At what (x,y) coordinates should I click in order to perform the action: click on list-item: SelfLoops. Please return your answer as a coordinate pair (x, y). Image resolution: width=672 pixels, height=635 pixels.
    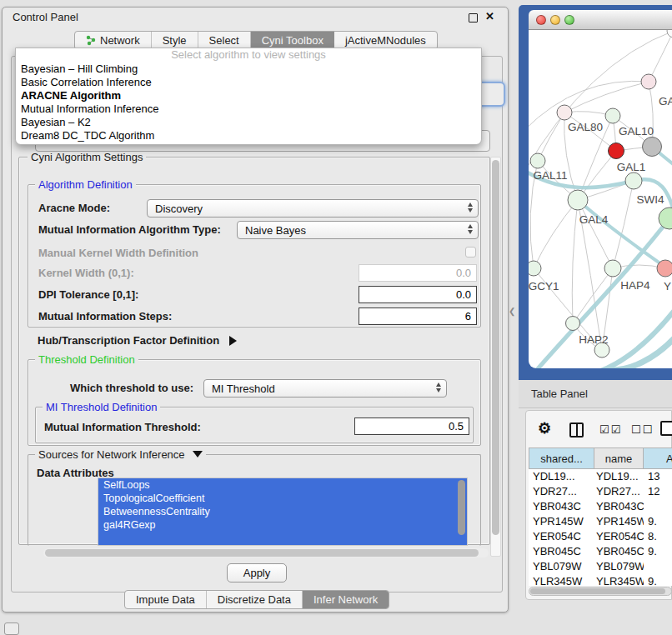
    Looking at the image, I should click on (283, 485).